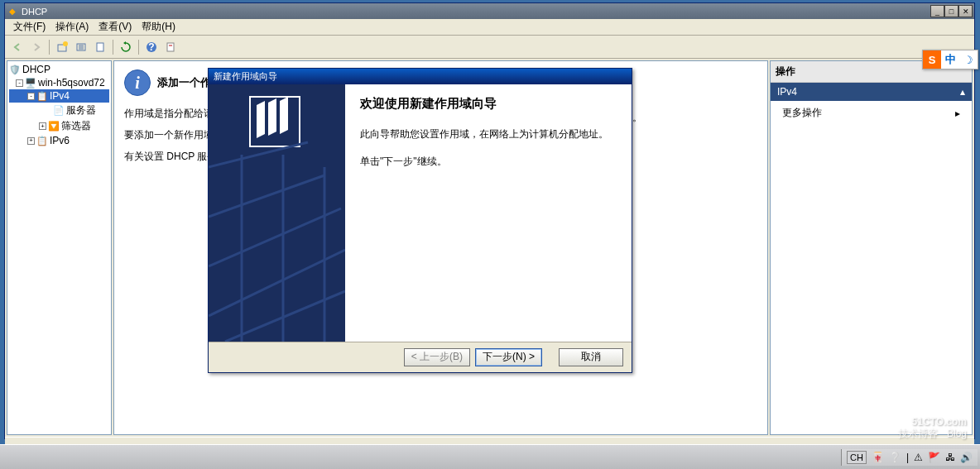 The width and height of the screenshot is (980, 469). What do you see at coordinates (490, 27) in the screenshot?
I see `menubar: 文件(F) 操作(A) 查看(V) 帮助(H)` at bounding box center [490, 27].